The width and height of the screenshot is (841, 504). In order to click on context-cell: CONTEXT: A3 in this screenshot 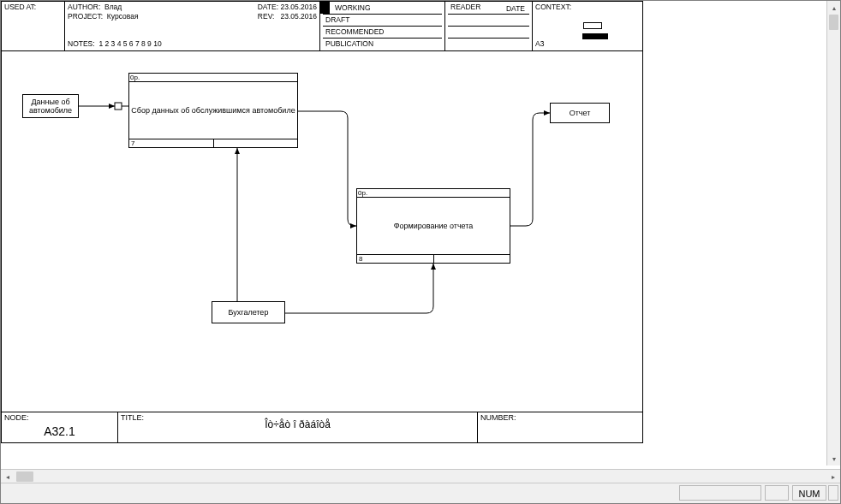, I will do `click(588, 27)`.